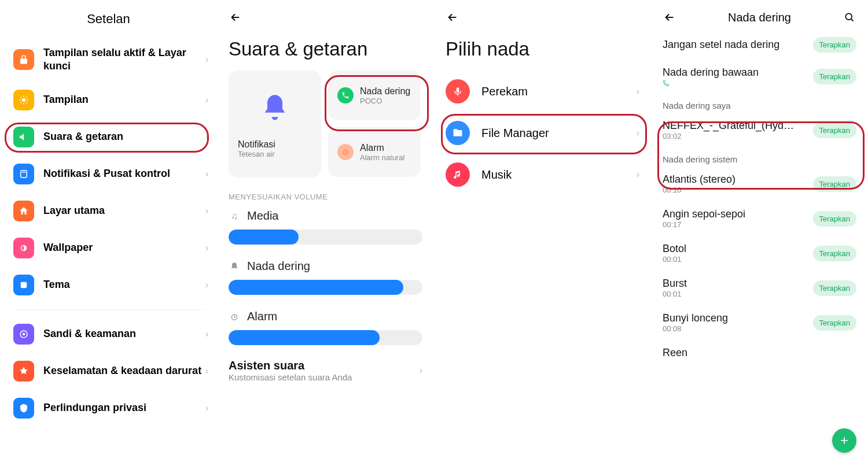 The height and width of the screenshot is (470, 868). Describe the element at coordinates (759, 219) in the screenshot. I see `ringtone-angin: Angin sepoi-sepoi 00:17 Terapkan` at that location.